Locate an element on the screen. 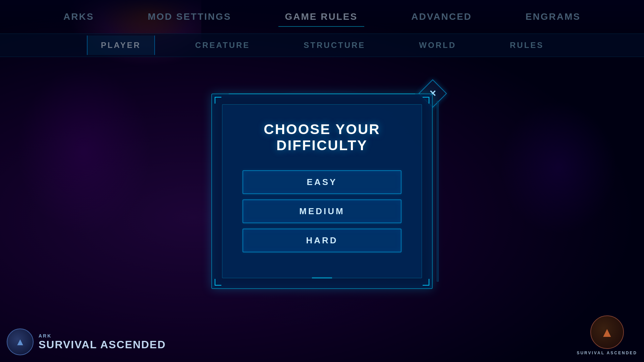  logo-text-group: ARK SURVIVAL ASCENDED is located at coordinates (102, 342).